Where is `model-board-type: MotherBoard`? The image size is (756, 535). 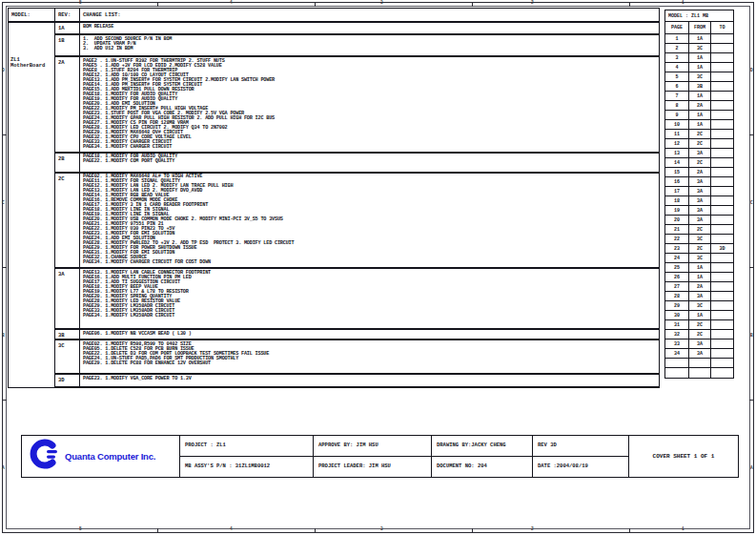 model-board-type: MotherBoard is located at coordinates (32, 66).